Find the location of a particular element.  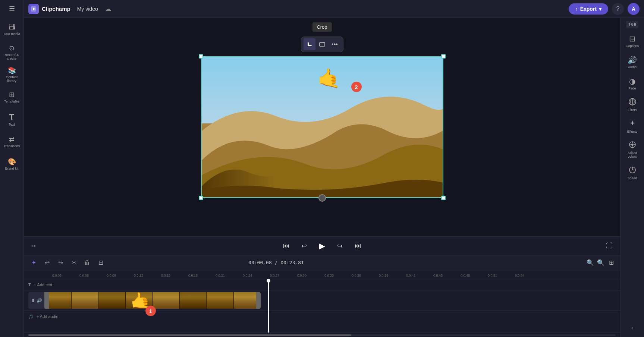

record-icon: ⊙ is located at coordinates (12, 48).